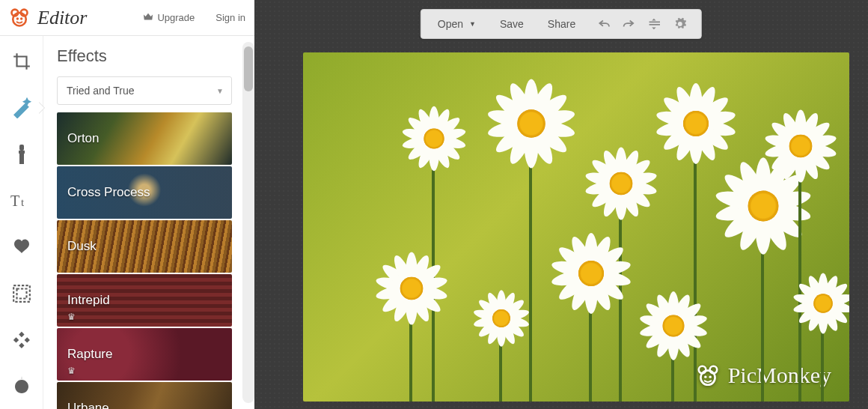  I want to click on effect-label: Orton, so click(84, 139).